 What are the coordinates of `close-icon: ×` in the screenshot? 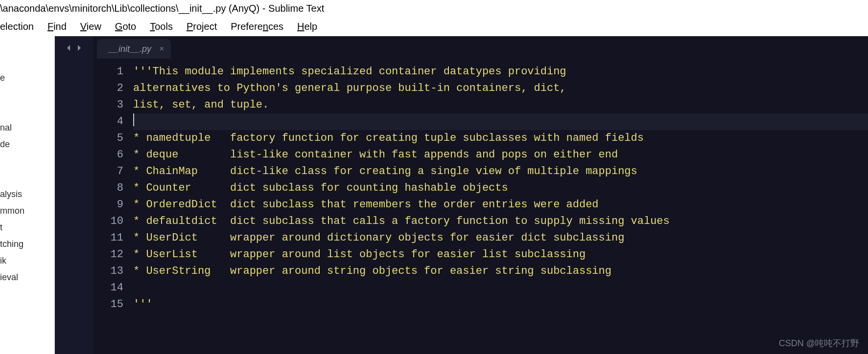 It's located at (162, 49).